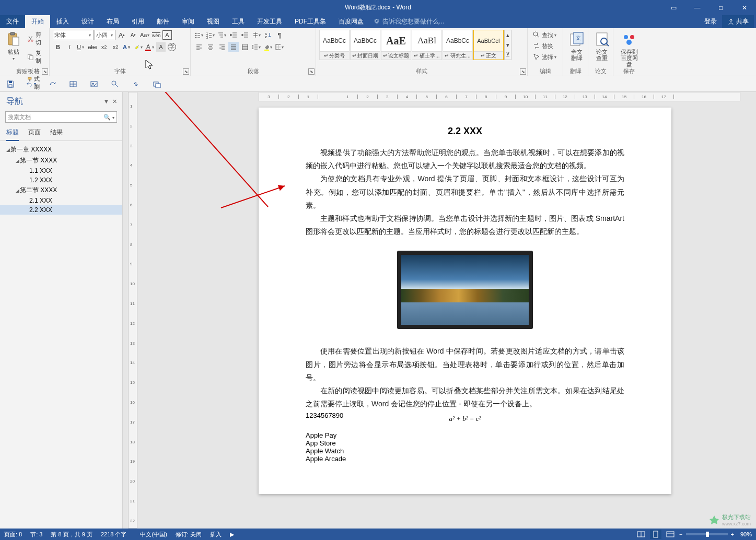  I want to click on borders-button: ▾, so click(280, 47).